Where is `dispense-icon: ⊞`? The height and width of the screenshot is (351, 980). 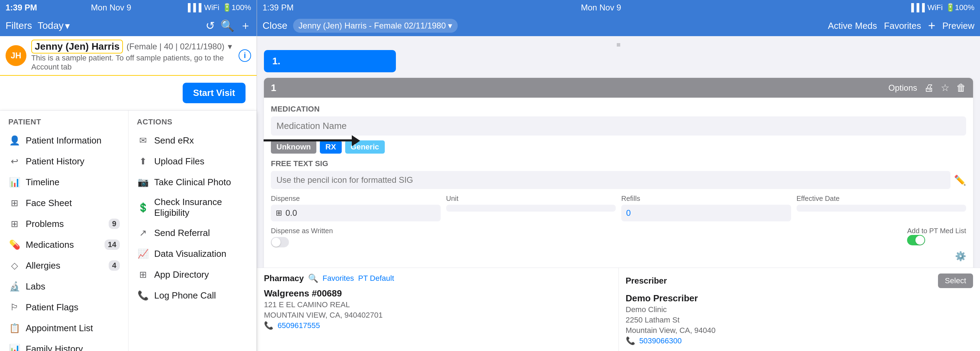
dispense-icon: ⊞ is located at coordinates (279, 213).